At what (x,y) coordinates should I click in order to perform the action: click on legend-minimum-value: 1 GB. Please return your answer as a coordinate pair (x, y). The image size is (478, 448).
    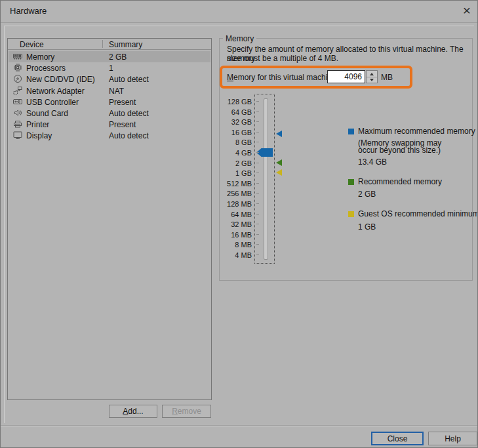
    Looking at the image, I should click on (367, 227).